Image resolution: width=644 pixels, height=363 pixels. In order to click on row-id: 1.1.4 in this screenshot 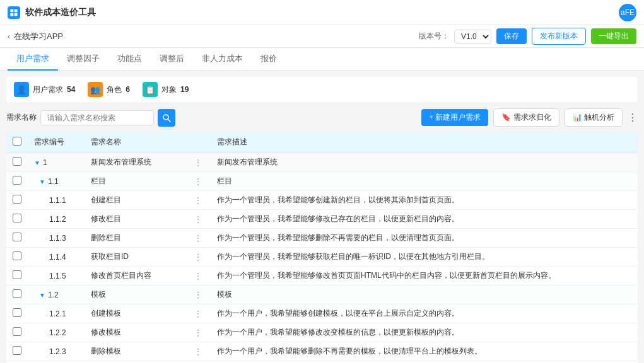, I will do `click(56, 257)`.